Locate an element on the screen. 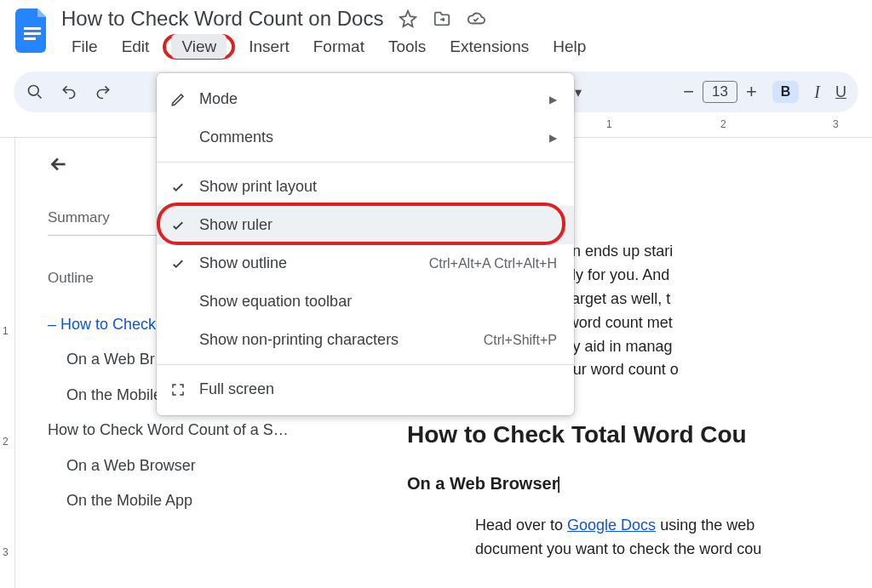 The height and width of the screenshot is (588, 872). menu-extensions: Extensions is located at coordinates (489, 47).